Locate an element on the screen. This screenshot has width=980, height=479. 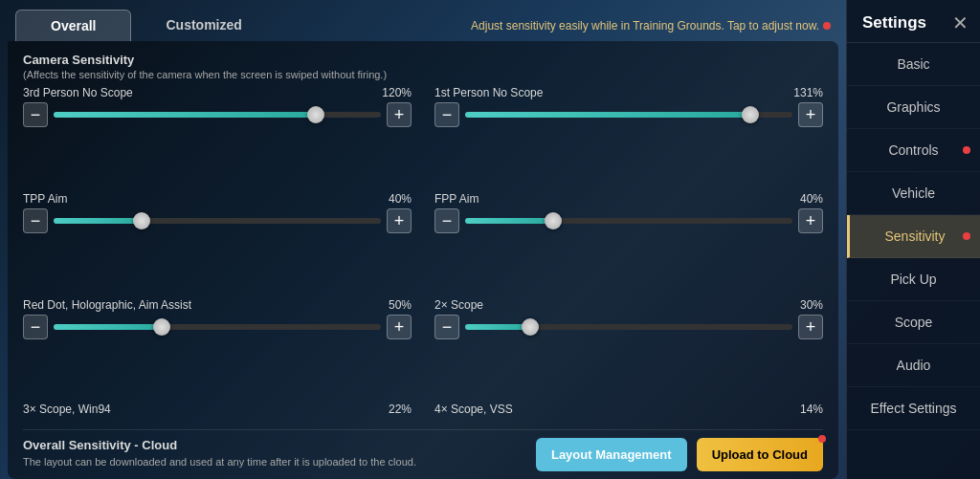
slider-value: 50% is located at coordinates (400, 305).